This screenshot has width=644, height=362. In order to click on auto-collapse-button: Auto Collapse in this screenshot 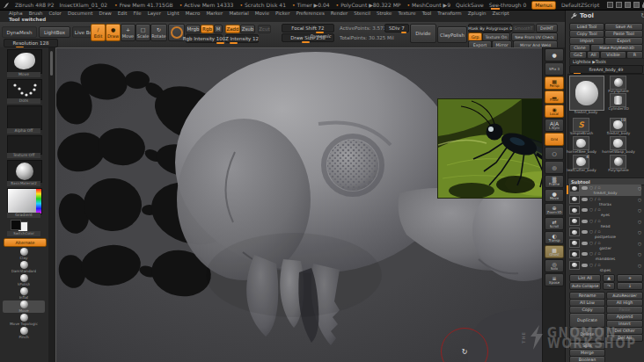, I will do `click(585, 286)`.